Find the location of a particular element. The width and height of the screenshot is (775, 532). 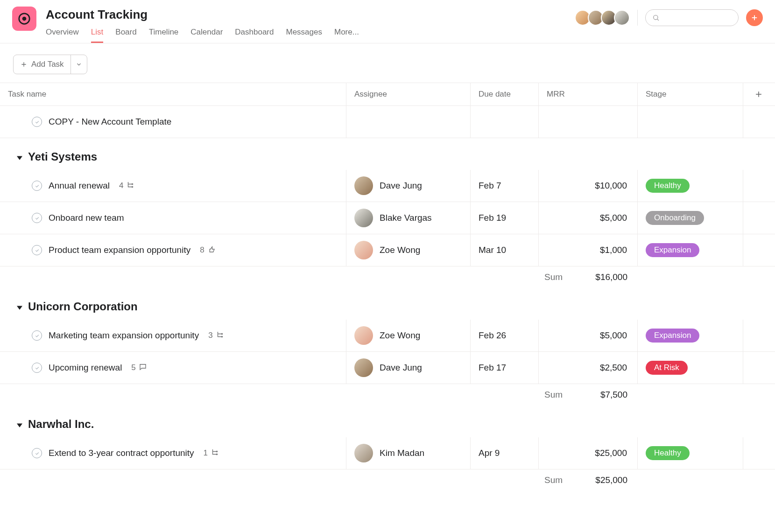

stage-cell: At Risk is located at coordinates (690, 368).